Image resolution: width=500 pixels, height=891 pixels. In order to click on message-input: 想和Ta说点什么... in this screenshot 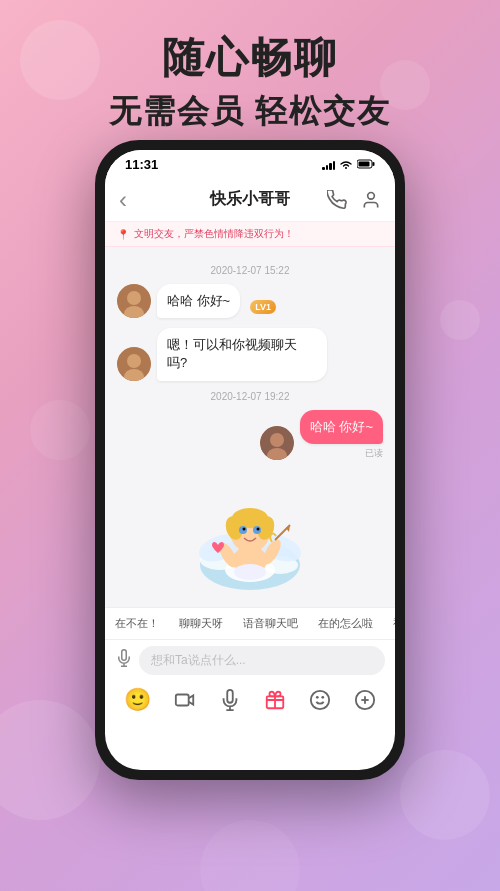, I will do `click(262, 660)`.